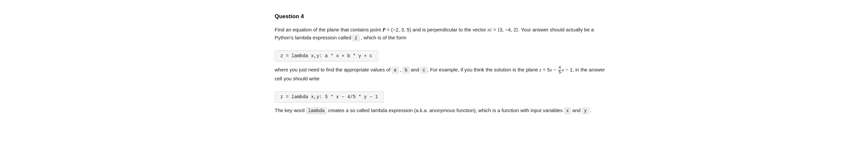  Describe the element at coordinates (383, 38) in the screenshot. I see `paragraph1-end: , which is of the form` at that location.